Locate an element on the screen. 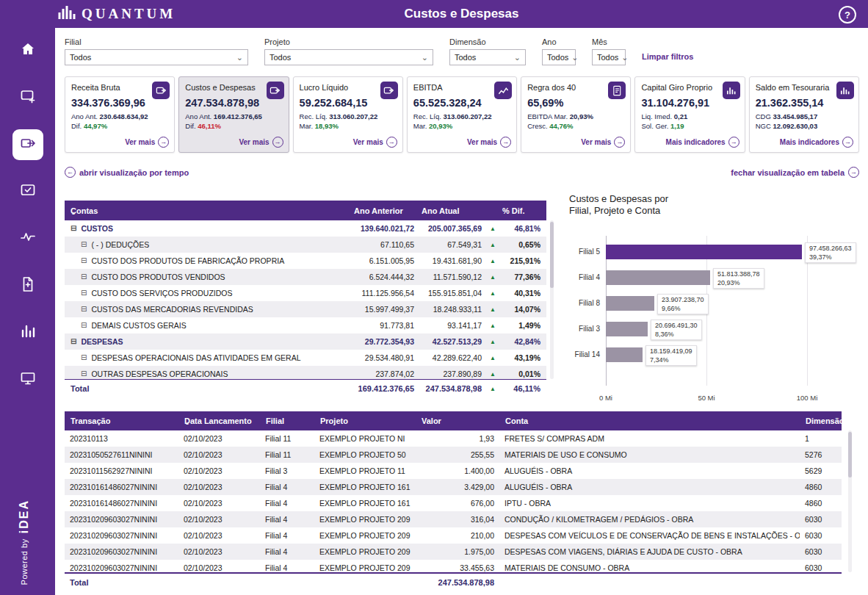 The width and height of the screenshot is (868, 595). kpi-card-regra-dos-40: Regra dos 4065,69%EBITDA Mar. 20,93%Cres… is located at coordinates (576, 115).